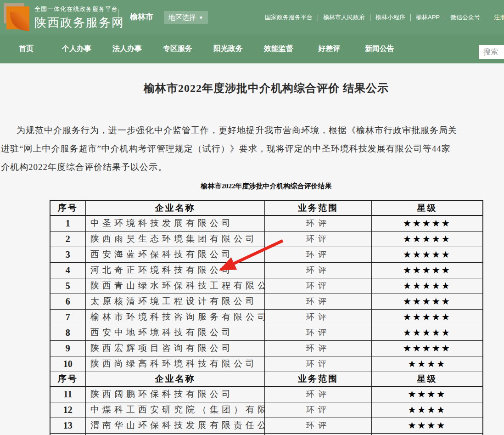 Image resolution: width=504 pixels, height=435 pixels. Describe the element at coordinates (266, 270) in the screenshot. I see `table-row: 4河北奇正环境科技有限公司环评★★★★★` at that location.